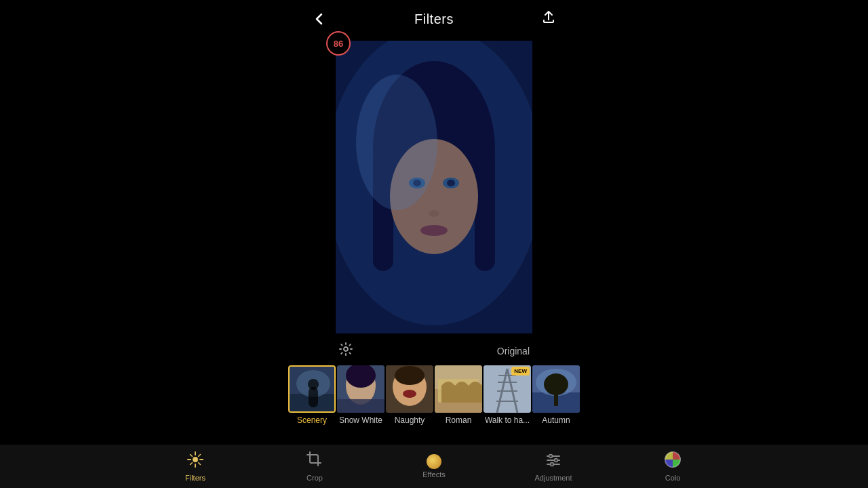 The width and height of the screenshot is (868, 488). What do you see at coordinates (434, 474) in the screenshot?
I see `nav-label-effects: Effects` at bounding box center [434, 474].